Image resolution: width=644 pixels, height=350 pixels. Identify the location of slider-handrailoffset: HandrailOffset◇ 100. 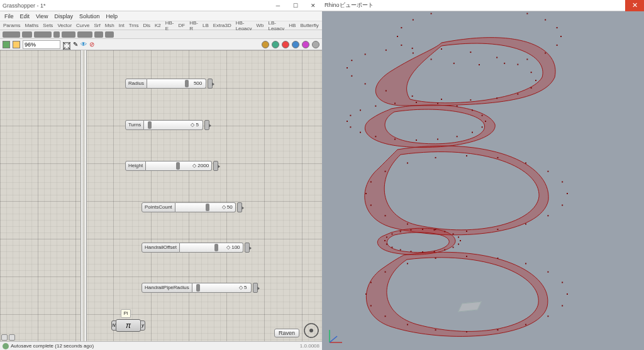
(196, 248).